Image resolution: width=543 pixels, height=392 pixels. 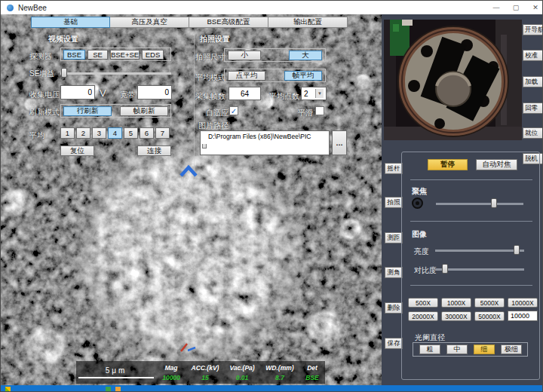 I want to click on measure-angle-button: 测角, so click(x=394, y=273).